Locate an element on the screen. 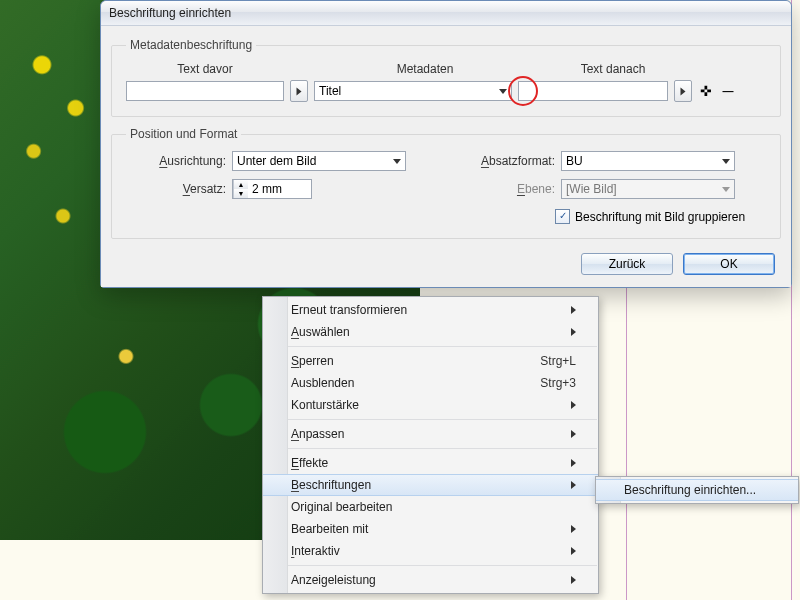 This screenshot has height=600, width=800. ok-button: OK is located at coordinates (729, 264).